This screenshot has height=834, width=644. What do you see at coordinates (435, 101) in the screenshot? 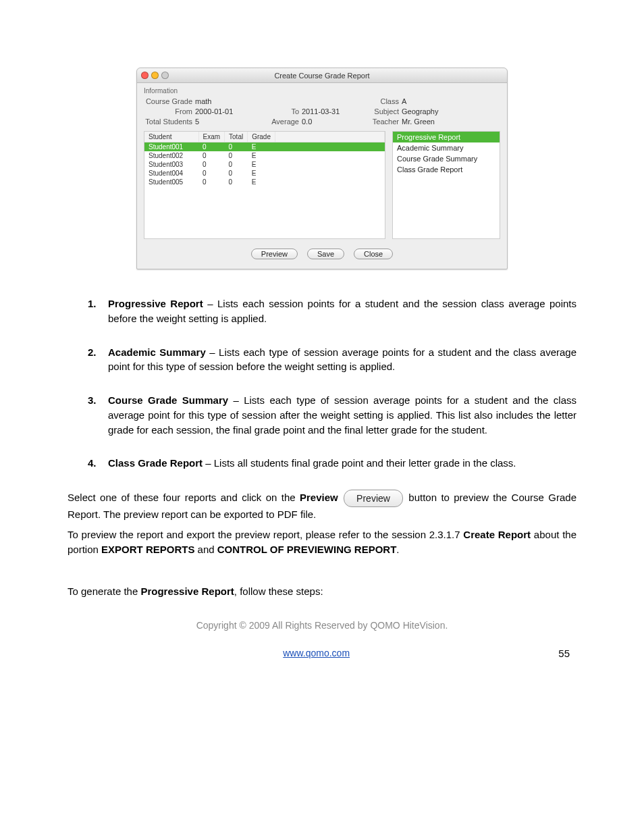
I see `class-value: A` at bounding box center [435, 101].